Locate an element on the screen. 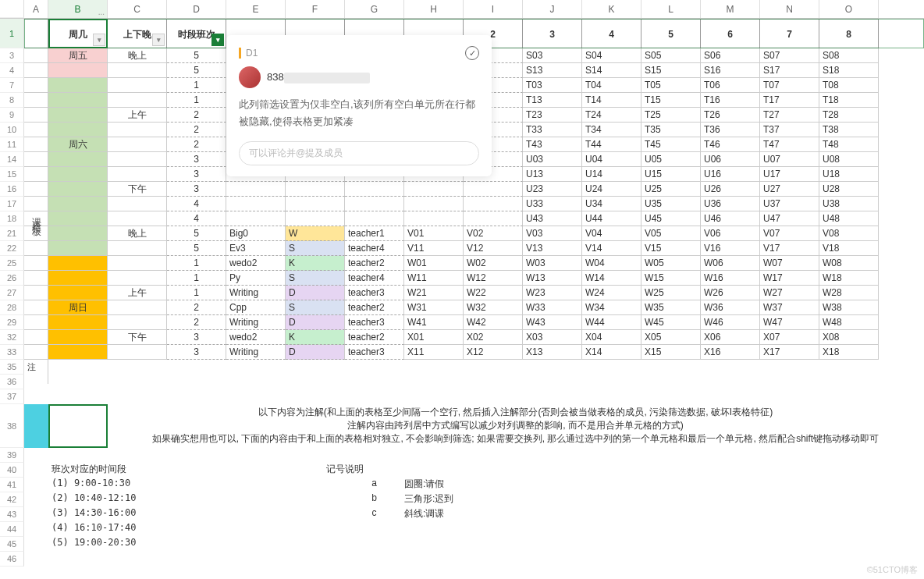 This screenshot has width=924, height=579. cell: W28 is located at coordinates (849, 293).